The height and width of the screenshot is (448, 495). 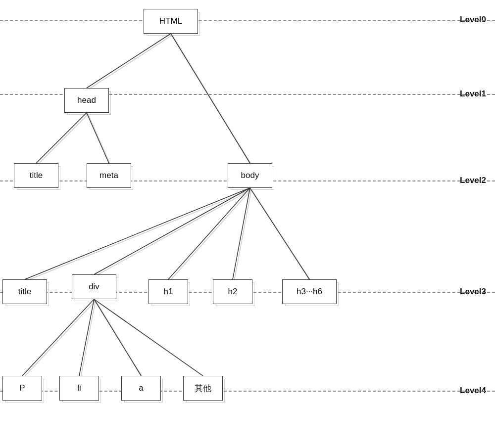 What do you see at coordinates (25, 292) in the screenshot?
I see `node-title3: title` at bounding box center [25, 292].